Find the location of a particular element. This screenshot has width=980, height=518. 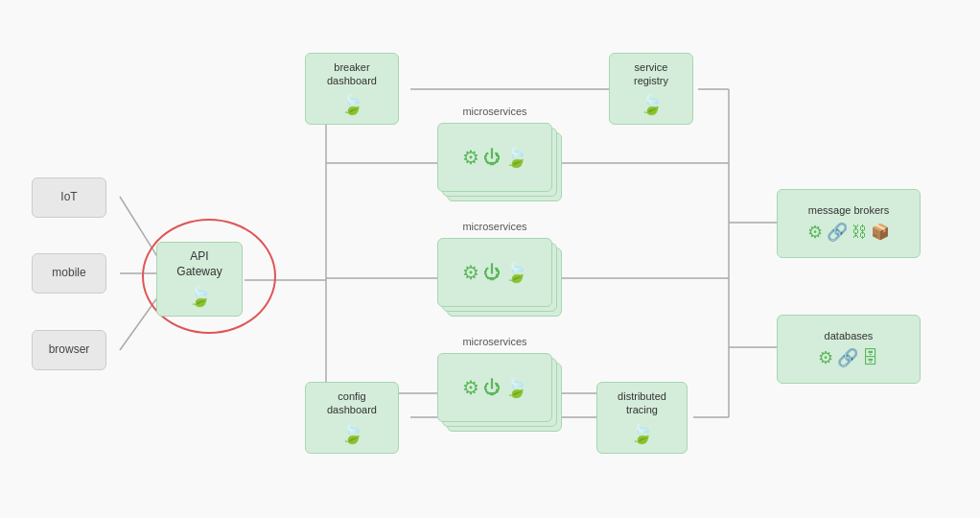

mb-chain-icon: 🔗 is located at coordinates (837, 232).